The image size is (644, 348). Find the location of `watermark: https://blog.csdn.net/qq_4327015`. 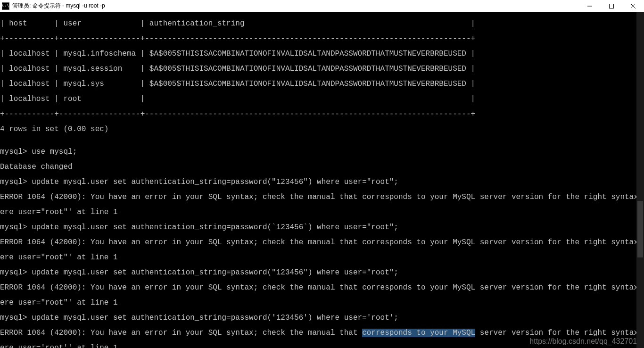

watermark: https://blog.csdn.net/qq_4327015 is located at coordinates (586, 341).